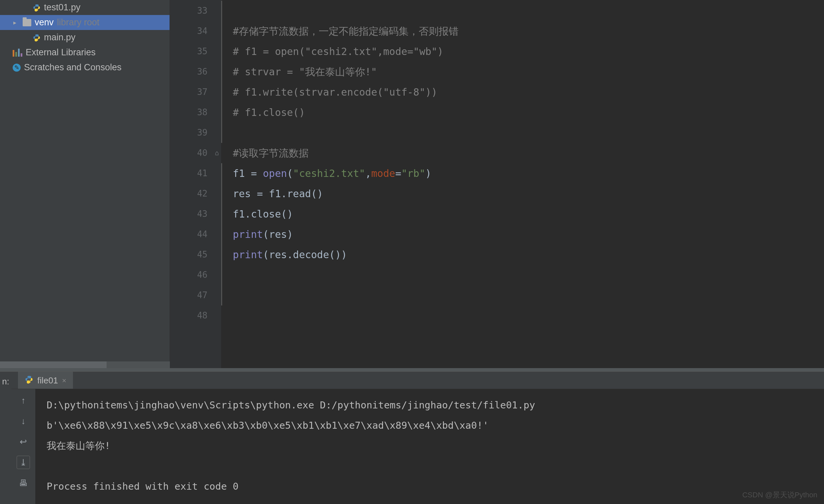 The image size is (824, 504). Describe the element at coordinates (522, 214) in the screenshot. I see `code-line: f1.close()` at that location.